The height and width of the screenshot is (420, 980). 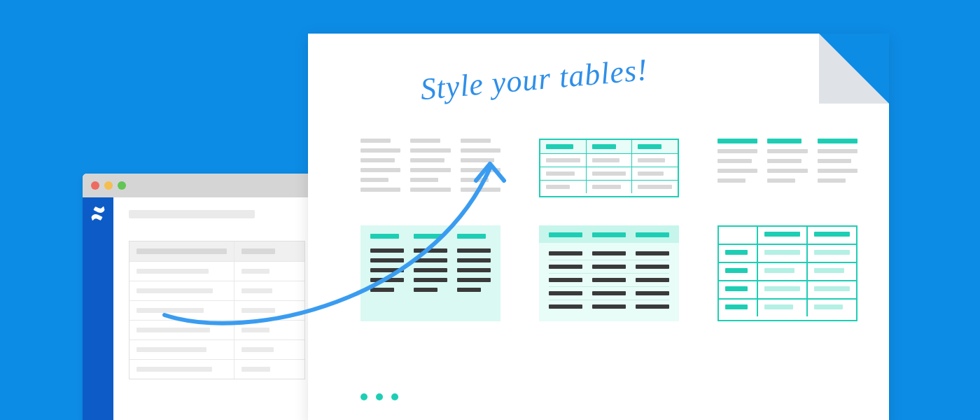 What do you see at coordinates (122, 186) in the screenshot?
I see `window-maximize-dot` at bounding box center [122, 186].